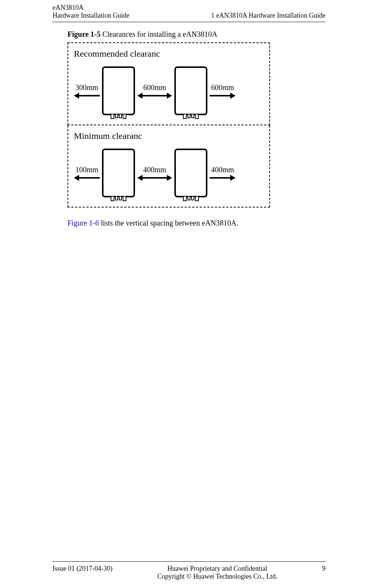 The height and width of the screenshot is (588, 378). What do you see at coordinates (169, 136) in the screenshot?
I see `minimum-title: Minimum clearanc` at bounding box center [169, 136].